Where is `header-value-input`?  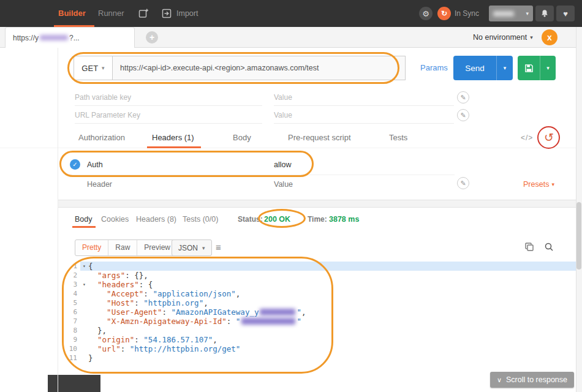
header-value-input is located at coordinates (360, 164).